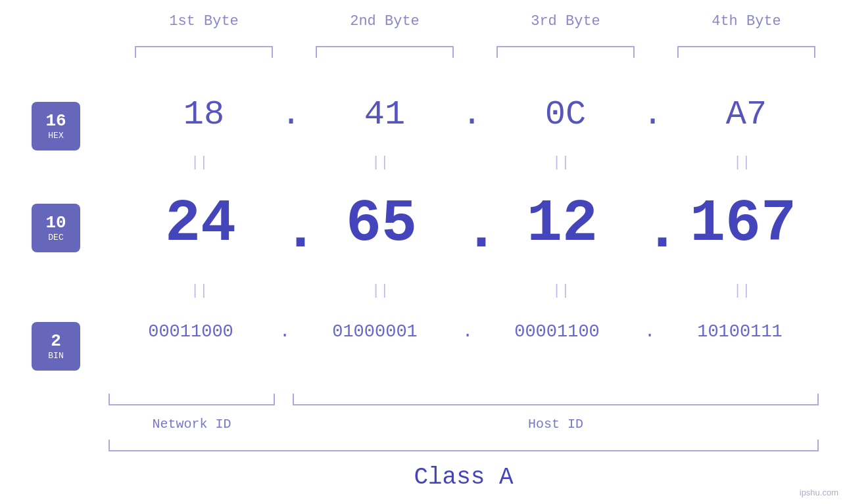  I want to click on sep-hex-dec-3: ||, so click(561, 163).